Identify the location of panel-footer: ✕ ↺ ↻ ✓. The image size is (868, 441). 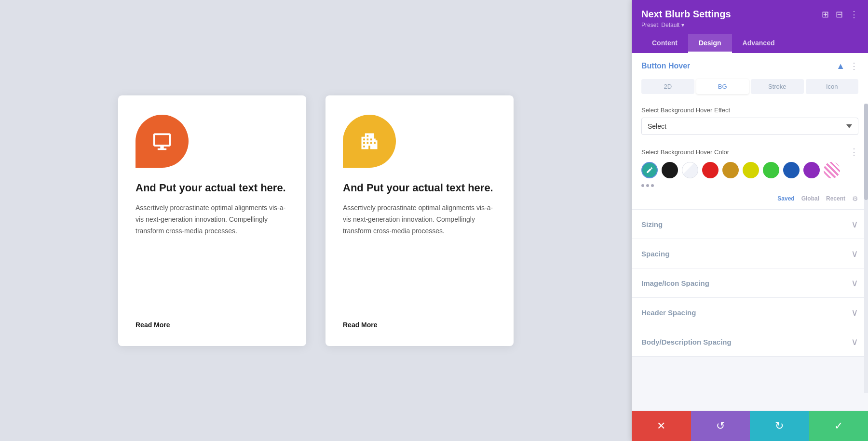
(750, 426).